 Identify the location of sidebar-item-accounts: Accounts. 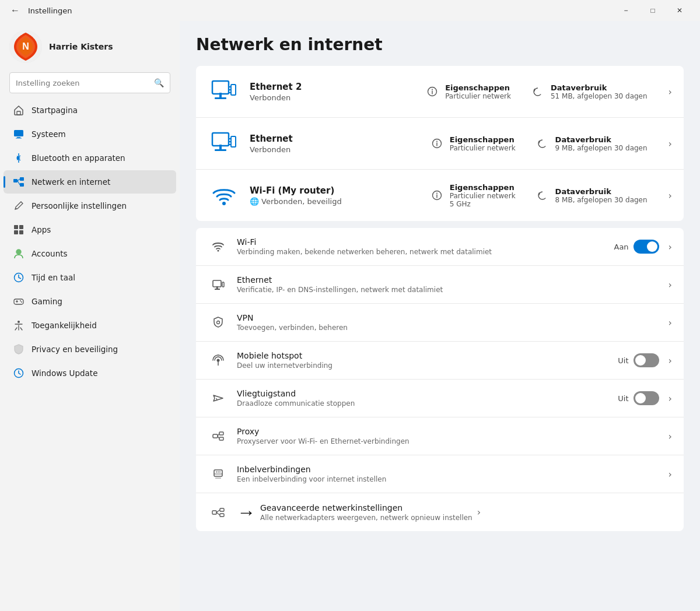
(90, 254).